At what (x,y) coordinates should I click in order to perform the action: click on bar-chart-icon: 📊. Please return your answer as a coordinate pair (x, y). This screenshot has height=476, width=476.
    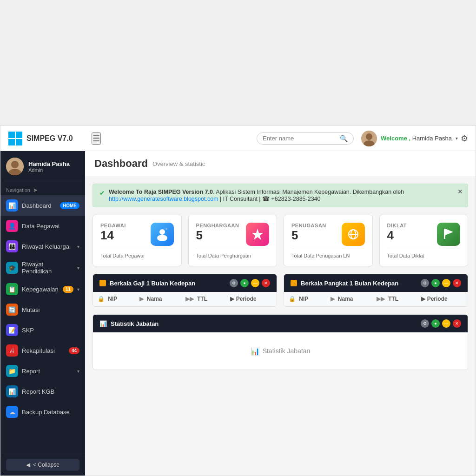
    Looking at the image, I should click on (103, 324).